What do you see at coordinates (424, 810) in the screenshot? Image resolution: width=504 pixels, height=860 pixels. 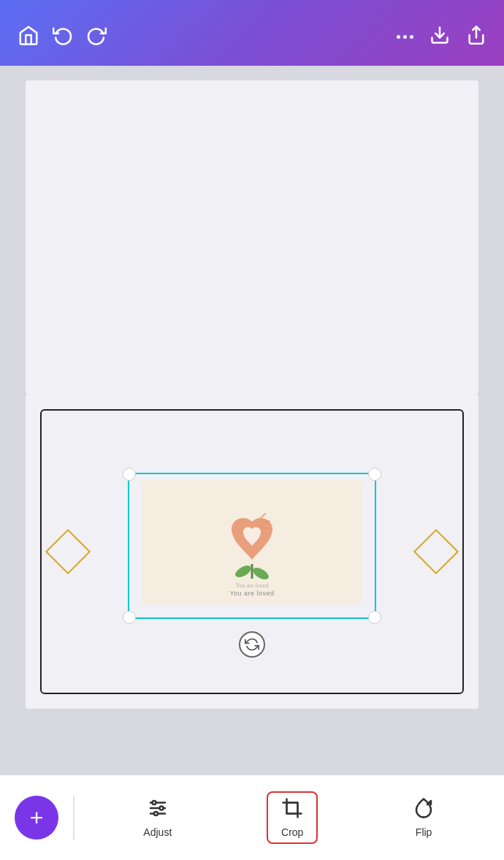 I see `flip-icon` at bounding box center [424, 810].